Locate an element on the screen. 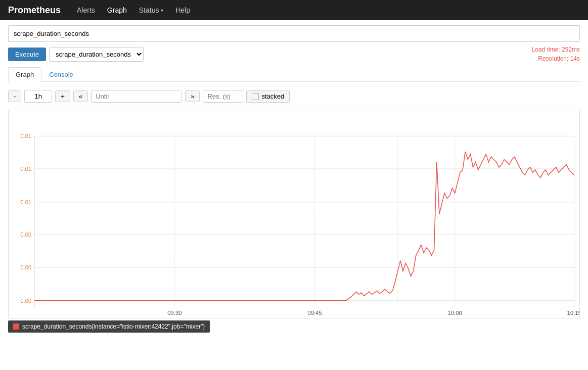 Image resolution: width=588 pixels, height=370 pixels. chart-legend: scrape_duration_seconds{instance="istio-… is located at coordinates (294, 326).